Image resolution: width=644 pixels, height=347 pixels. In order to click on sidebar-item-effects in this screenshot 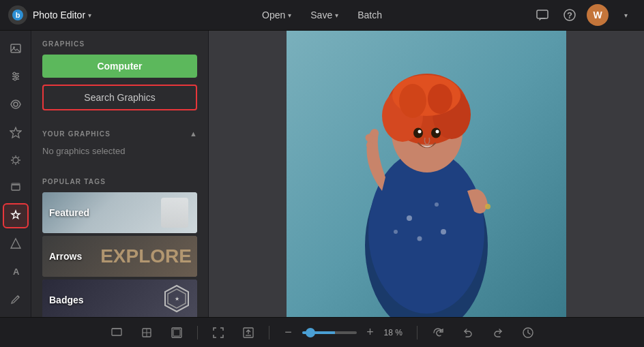, I will do `click(16, 160)`.